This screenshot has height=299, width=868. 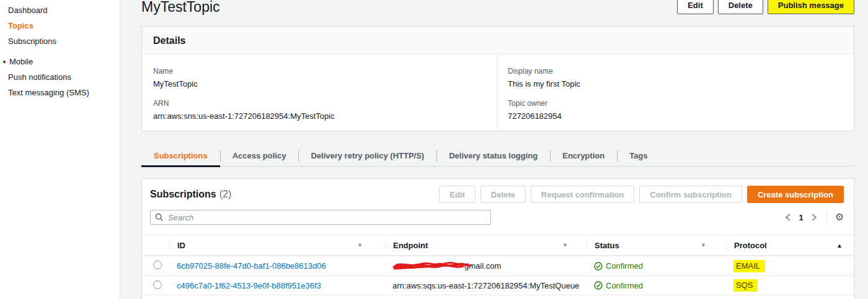 What do you see at coordinates (745, 285) in the screenshot?
I see `protocol-value-highlighted: SQS` at bounding box center [745, 285].